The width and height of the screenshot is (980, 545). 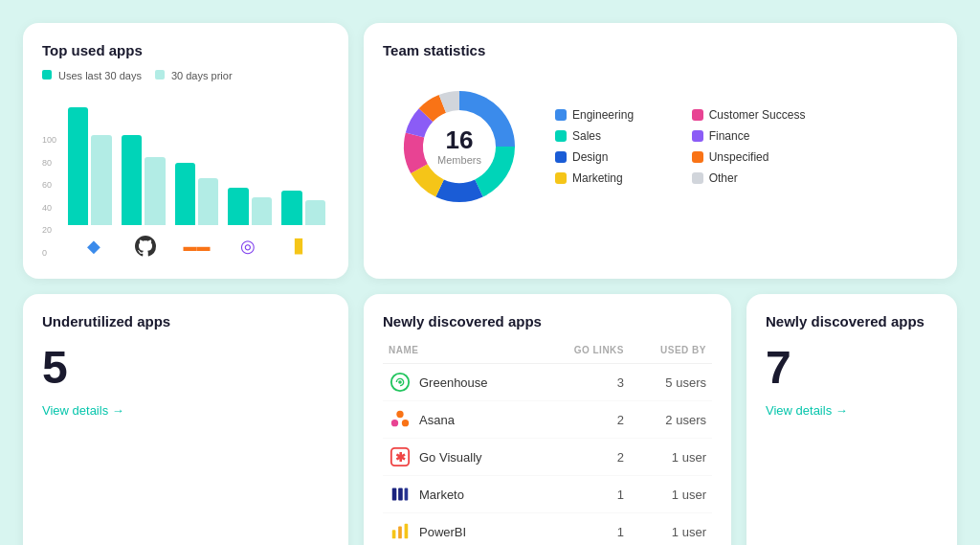 I want to click on new-apps-view-details: View details →, so click(x=807, y=410).